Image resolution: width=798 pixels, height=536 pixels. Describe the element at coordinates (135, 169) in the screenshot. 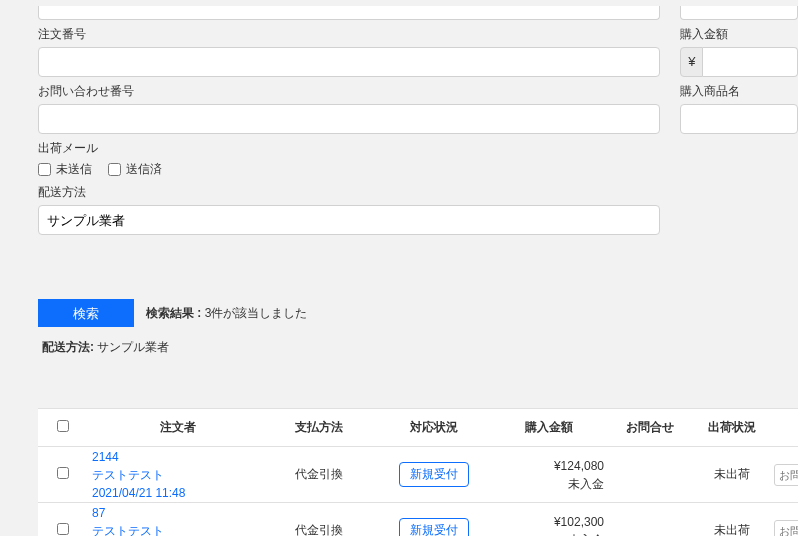

I see `checkbox-sent-wrap: 送信済` at that location.